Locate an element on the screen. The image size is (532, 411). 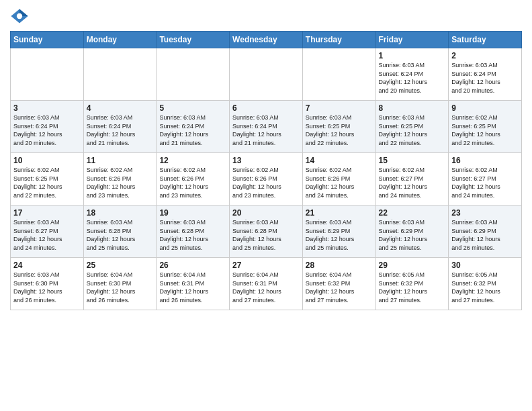
calendar-cell: 1Sunrise: 6:03 AM Sunset: 6:24 PM Daylig… is located at coordinates (412, 75).